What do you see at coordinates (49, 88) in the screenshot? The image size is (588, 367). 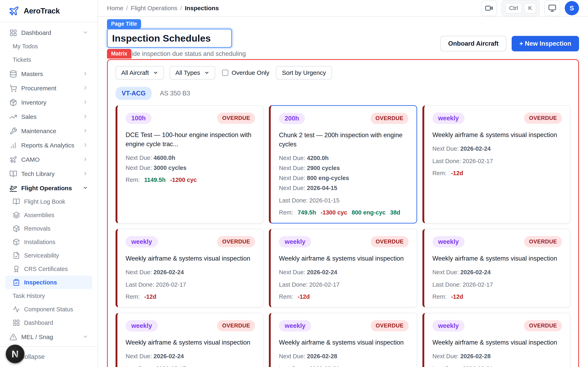 I see `sidebar-item-procurement: Procurement` at bounding box center [49, 88].